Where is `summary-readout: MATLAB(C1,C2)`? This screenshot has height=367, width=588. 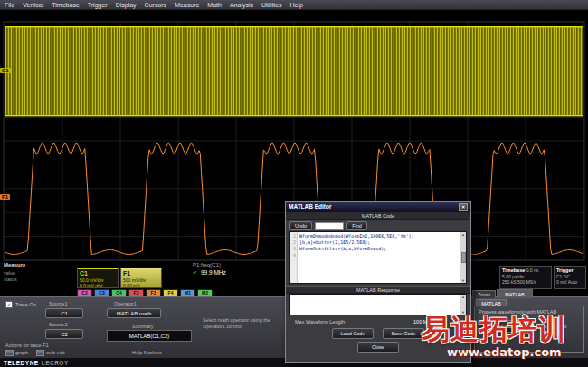
summary-readout: MATLAB(C1,C2) is located at coordinates (149, 336).